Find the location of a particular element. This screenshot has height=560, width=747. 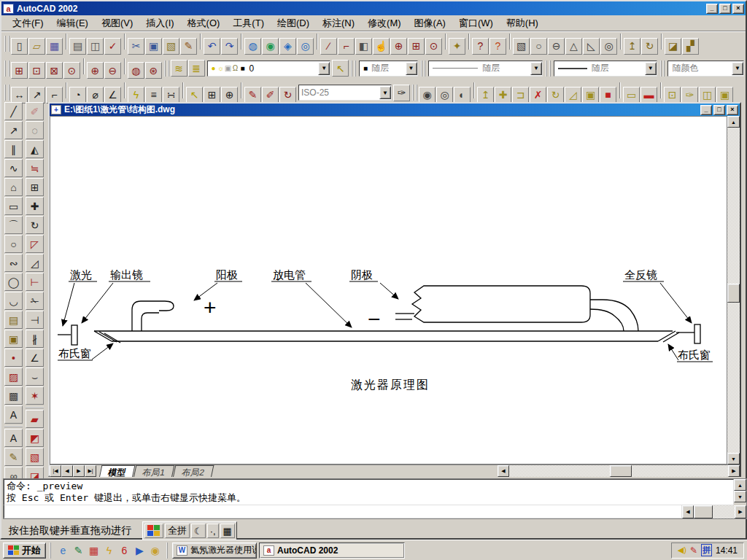

stretch-button: ◿ is located at coordinates (35, 262).